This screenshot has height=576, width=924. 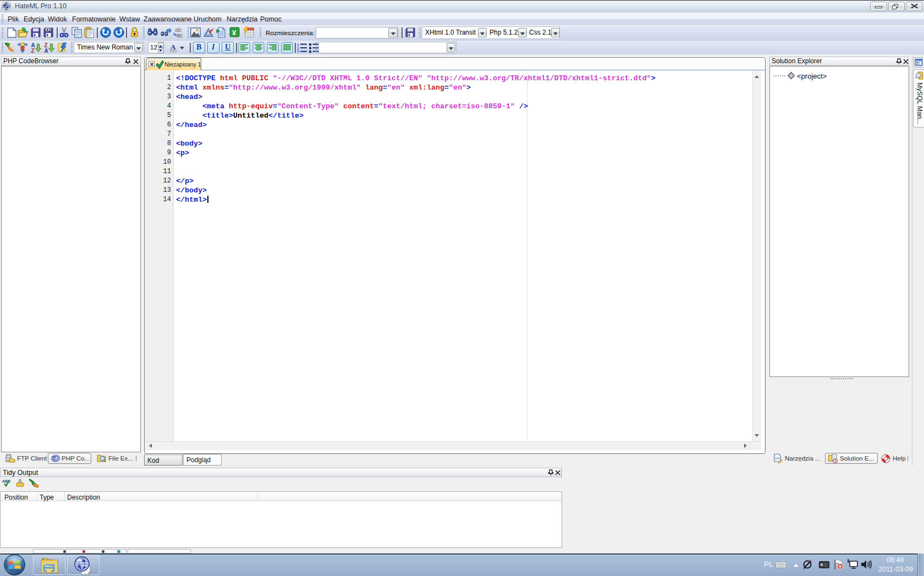 I want to click on svg-text: 3, so click(x=298, y=52).